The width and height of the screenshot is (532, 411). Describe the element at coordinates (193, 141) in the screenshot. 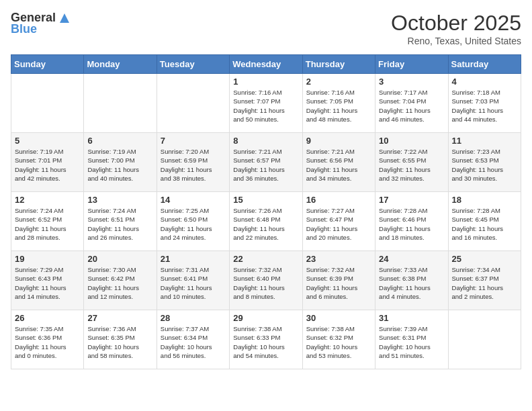

I see `day-number: 7` at that location.